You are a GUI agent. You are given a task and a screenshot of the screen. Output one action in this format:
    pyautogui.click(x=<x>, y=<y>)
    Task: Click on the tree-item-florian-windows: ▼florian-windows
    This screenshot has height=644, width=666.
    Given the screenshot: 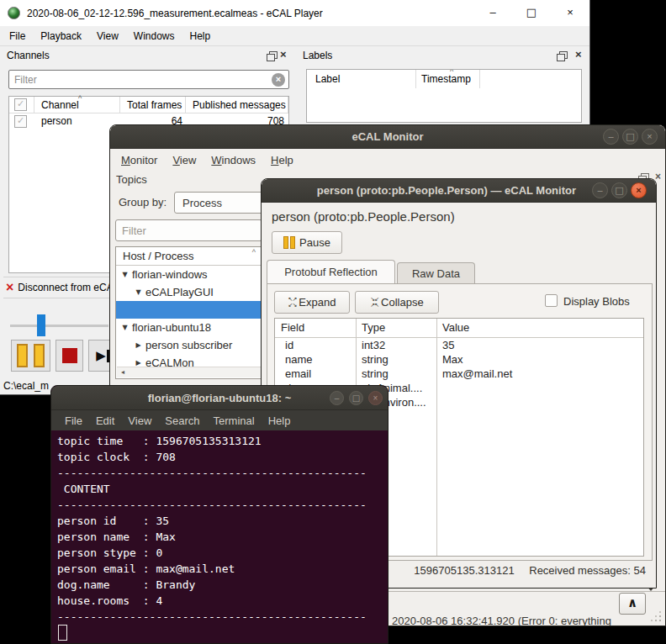 What is the action you would take?
    pyautogui.click(x=188, y=274)
    